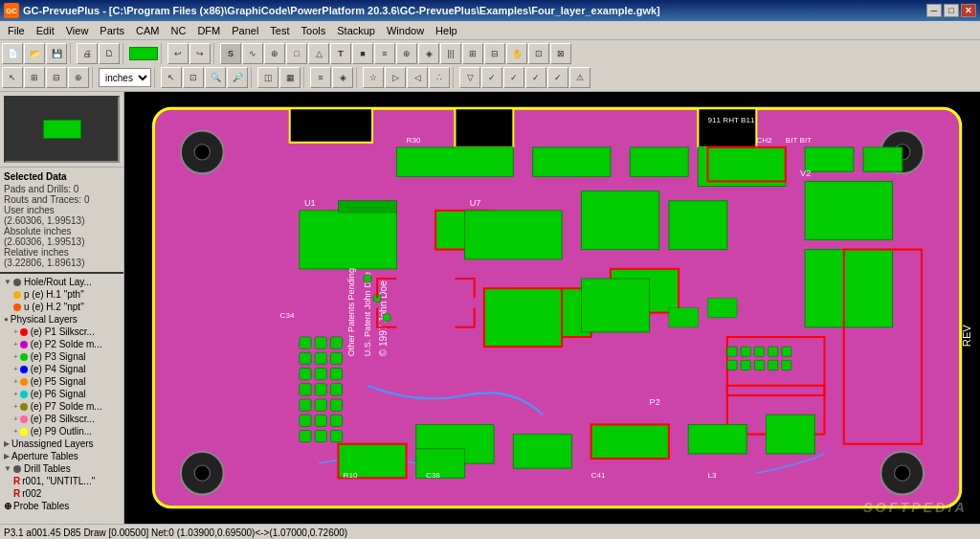  Describe the element at coordinates (112, 31) in the screenshot. I see `menu-parts: Parts` at that location.